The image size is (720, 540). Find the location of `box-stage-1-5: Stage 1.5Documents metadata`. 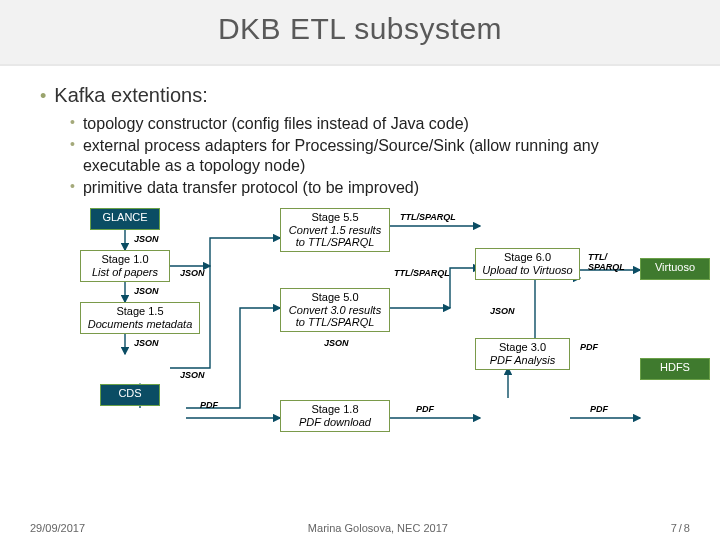

box-stage-1-5: Stage 1.5Documents metadata is located at coordinates (140, 318).